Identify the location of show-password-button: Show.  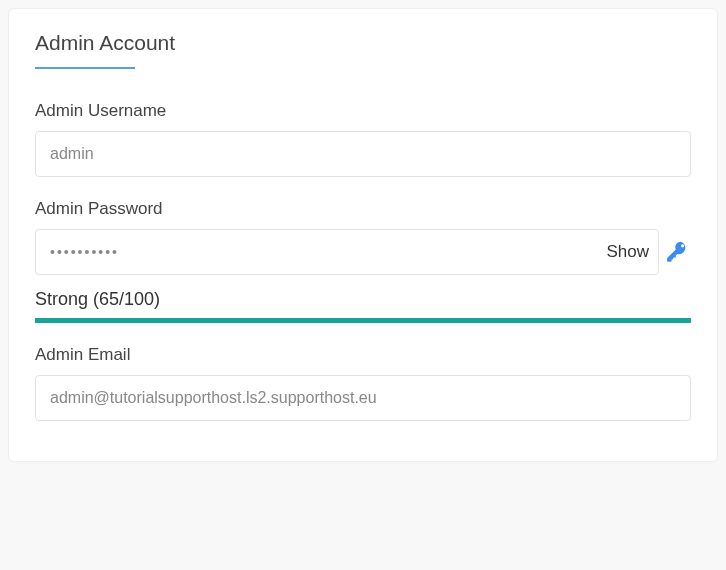
(628, 252).